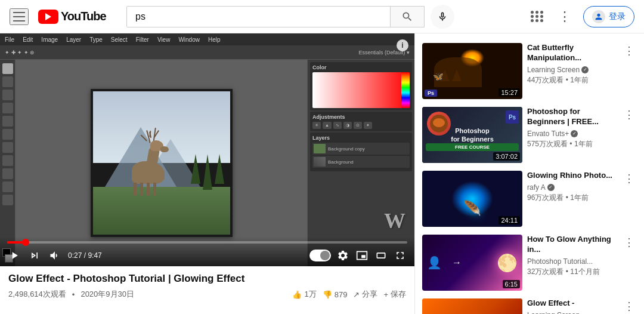 This screenshot has width=644, height=314. What do you see at coordinates (189, 39) in the screenshot?
I see `ps-menu-window: Window` at bounding box center [189, 39].